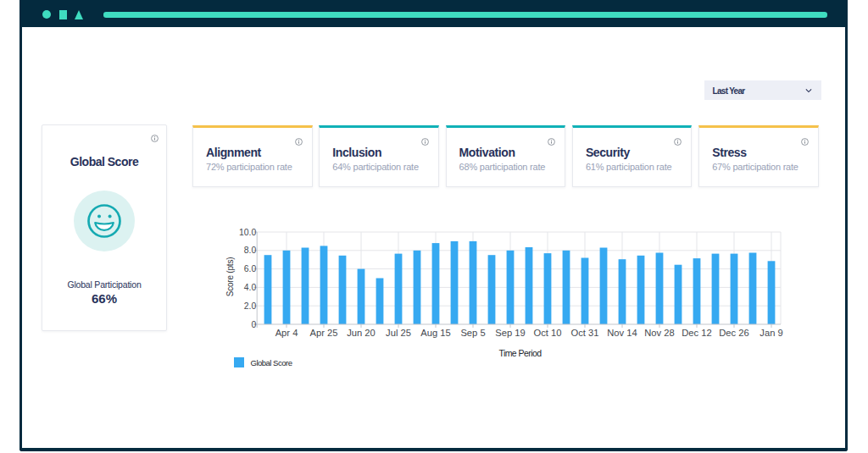 The width and height of the screenshot is (868, 453). Describe the element at coordinates (251, 288) in the screenshot. I see `svg-text: 4.0` at that location.